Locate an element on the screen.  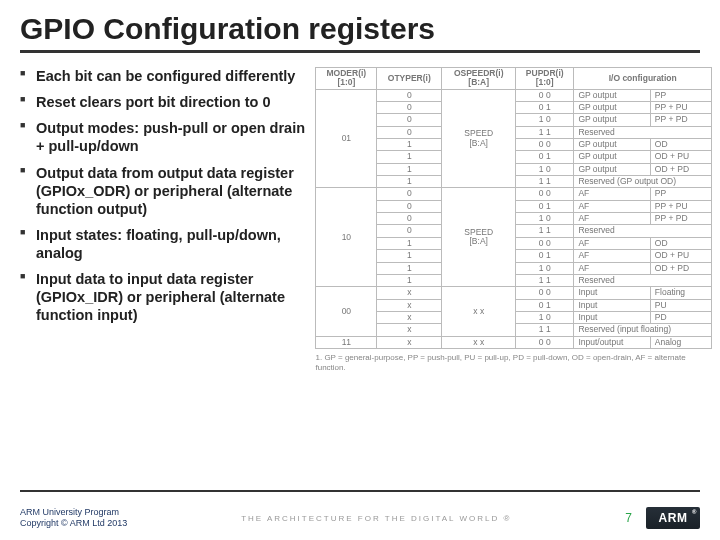
bullet-item: Reset clears port bit direction to 0 is located at coordinates (164, 102).